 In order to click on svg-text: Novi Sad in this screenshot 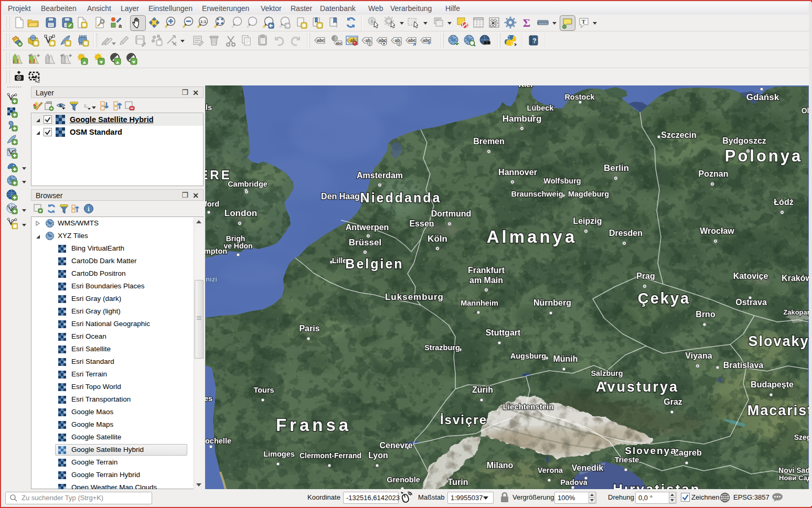, I will do `click(794, 470)`.